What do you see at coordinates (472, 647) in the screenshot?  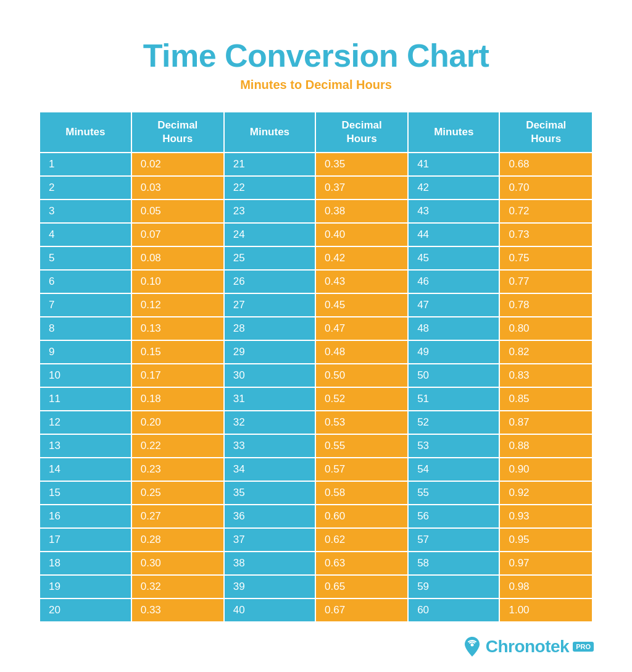 I see `chronotek-icon` at bounding box center [472, 647].